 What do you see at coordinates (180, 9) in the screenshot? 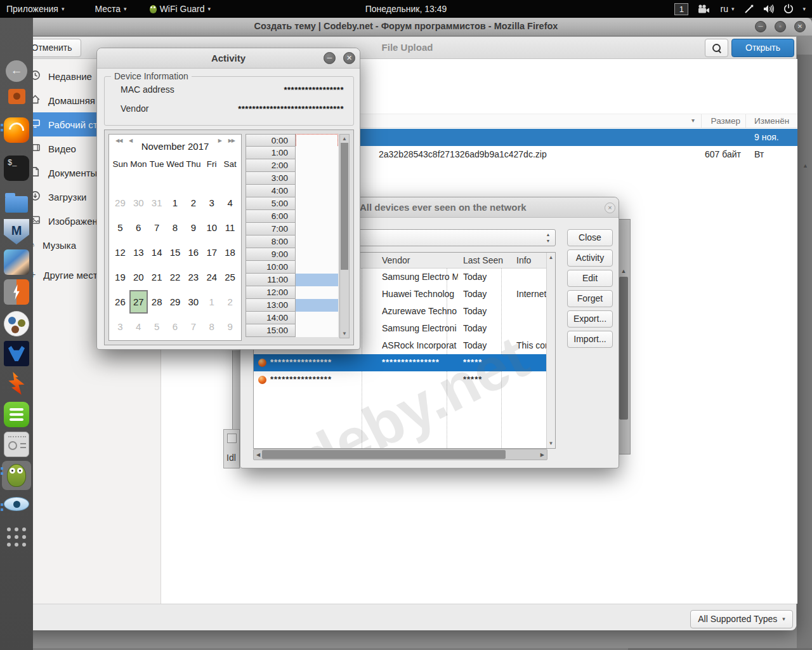
I see `wifi-guard-menu: WiFi Guard▾` at bounding box center [180, 9].